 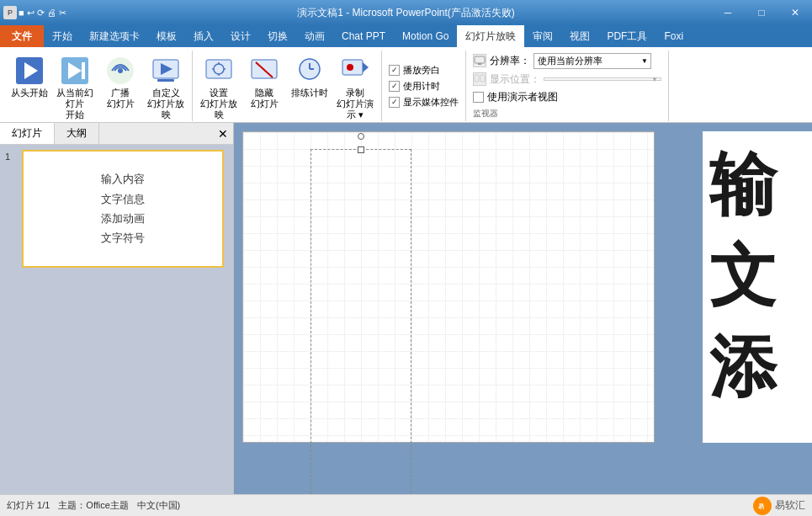 I want to click on record-label: 录制幻灯片演示 ▾, so click(x=355, y=104).